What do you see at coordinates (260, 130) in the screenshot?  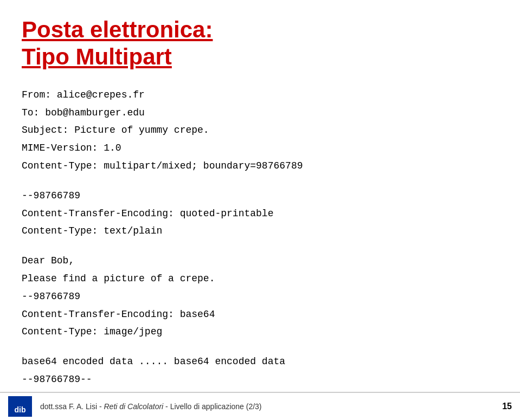 I see `email-subject: Subject: Picture of yummy crepe.` at bounding box center [260, 130].